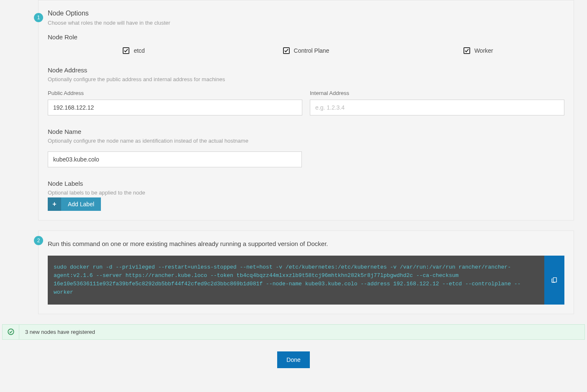  What do you see at coordinates (60, 332) in the screenshot?
I see `status-message: 3 new nodes have registered` at bounding box center [60, 332].